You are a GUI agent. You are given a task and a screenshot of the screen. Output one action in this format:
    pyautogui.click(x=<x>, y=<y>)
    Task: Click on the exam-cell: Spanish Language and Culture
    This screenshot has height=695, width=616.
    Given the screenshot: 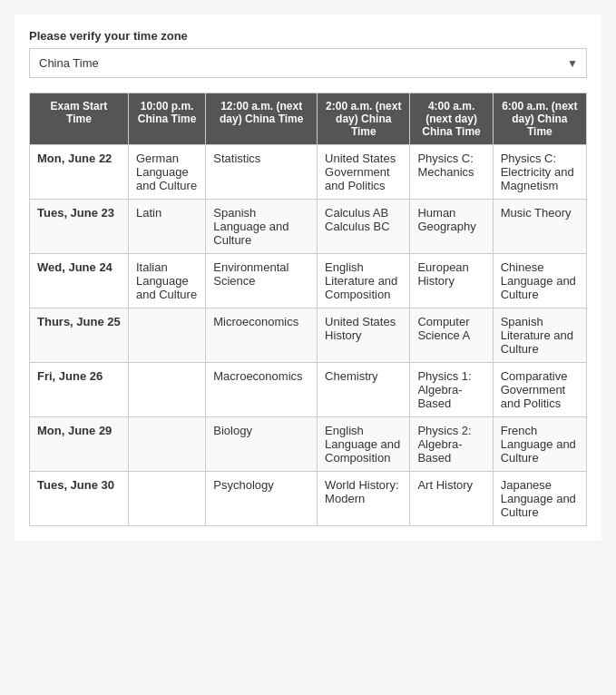 What is the action you would take?
    pyautogui.click(x=261, y=227)
    